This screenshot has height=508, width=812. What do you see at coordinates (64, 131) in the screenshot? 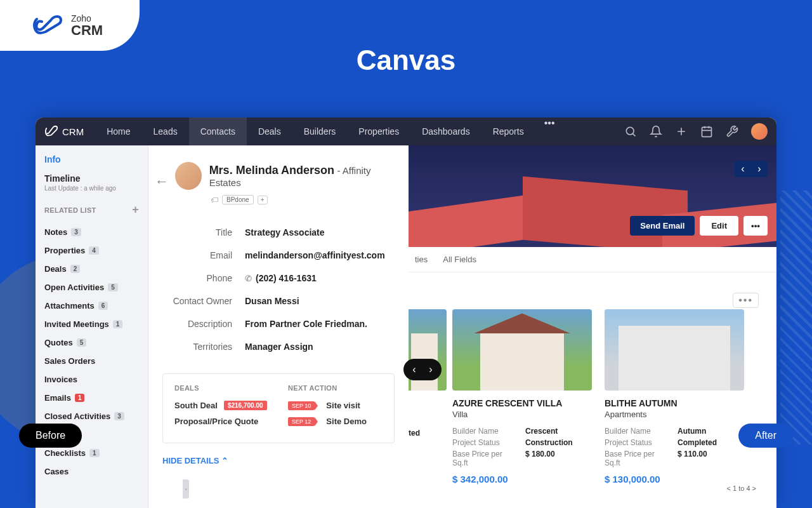
I see `nav-brand: CRM` at bounding box center [64, 131].